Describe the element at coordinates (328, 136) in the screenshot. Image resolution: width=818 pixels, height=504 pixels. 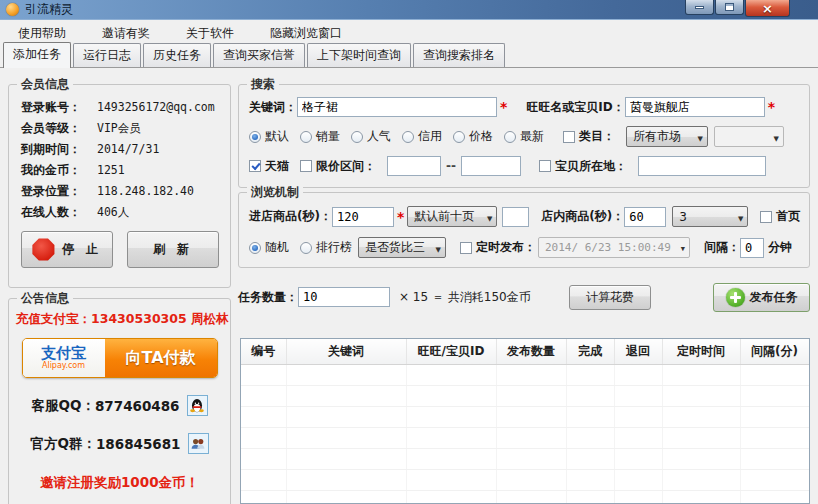
I see `sort-sales-label: 销量` at that location.